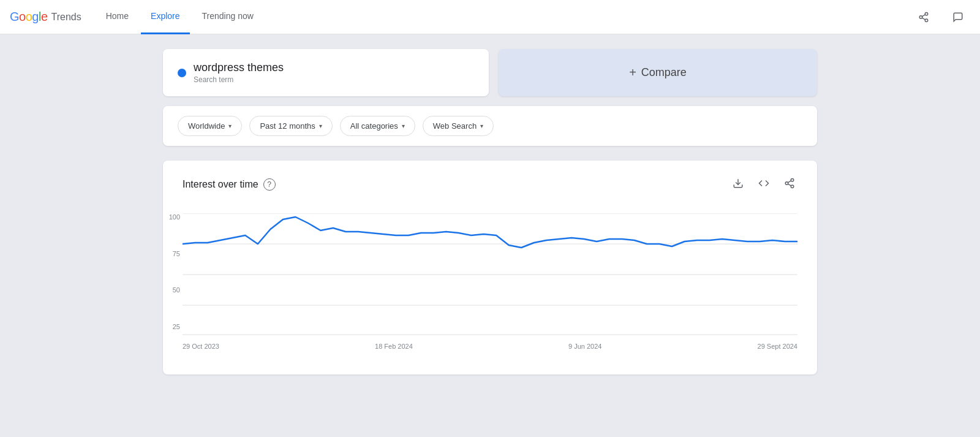 This screenshot has height=437, width=980. Describe the element at coordinates (229, 184) in the screenshot. I see `chart-title-row: Interest over time ?` at that location.